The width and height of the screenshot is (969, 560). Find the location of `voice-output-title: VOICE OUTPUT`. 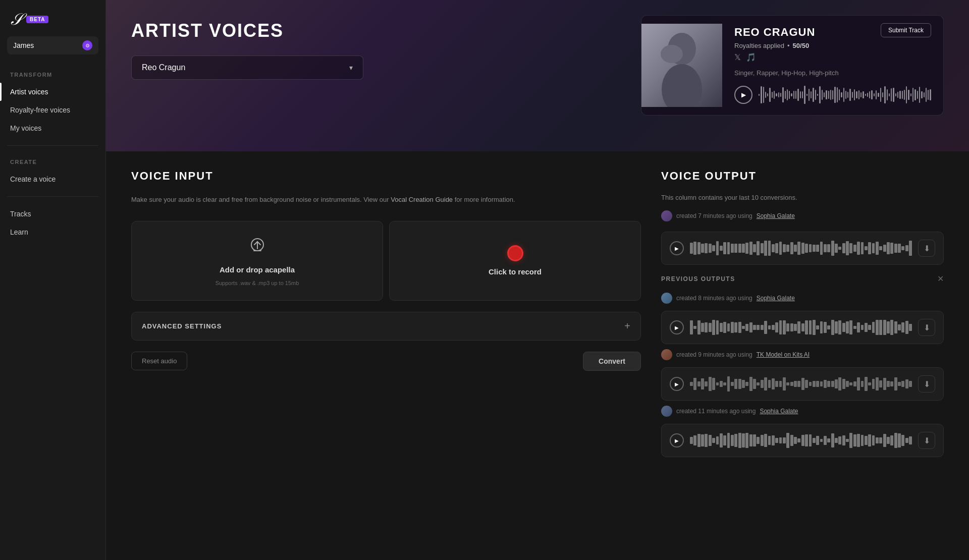

voice-output-title: VOICE OUTPUT is located at coordinates (802, 176).